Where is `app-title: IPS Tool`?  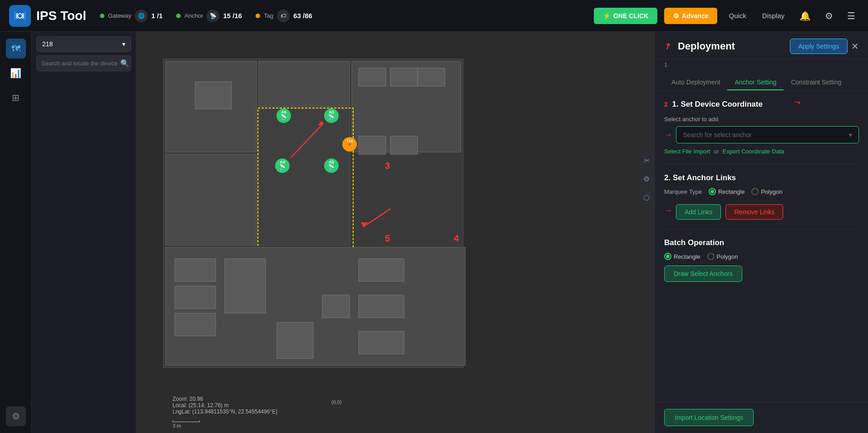
app-title: IPS Tool is located at coordinates (61, 16).